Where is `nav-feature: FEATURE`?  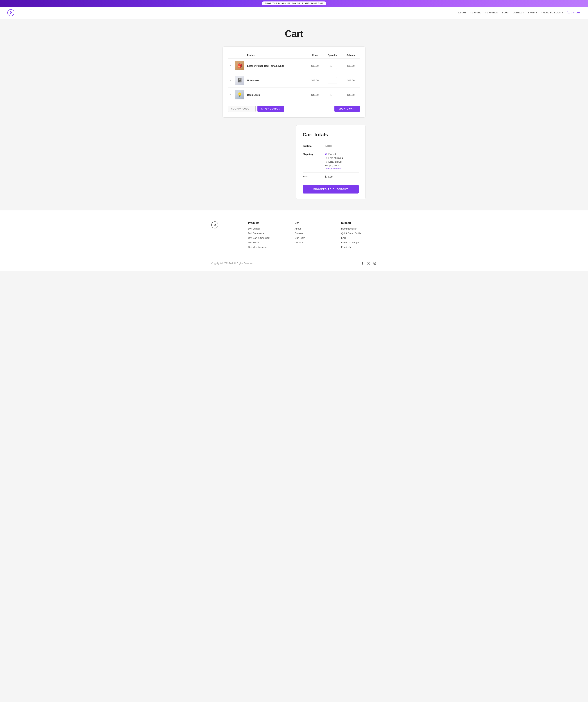 nav-feature: FEATURE is located at coordinates (476, 13).